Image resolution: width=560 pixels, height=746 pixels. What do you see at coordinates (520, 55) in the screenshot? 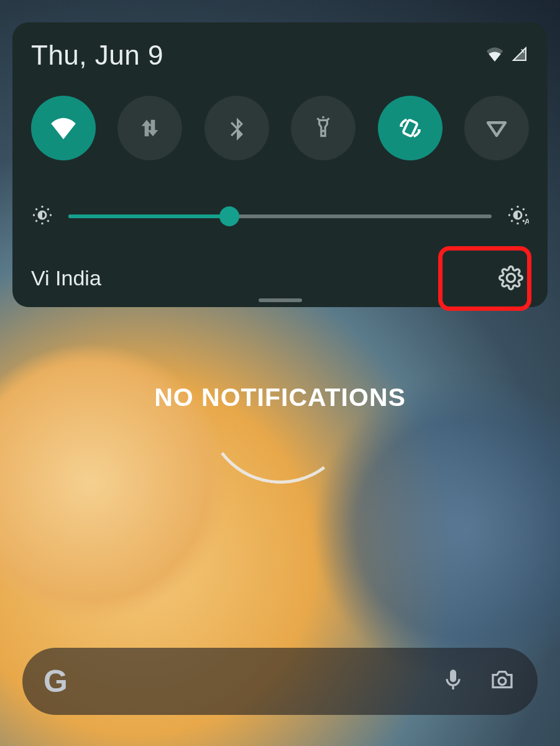
I see `cell-signal-x-icon: x` at bounding box center [520, 55].